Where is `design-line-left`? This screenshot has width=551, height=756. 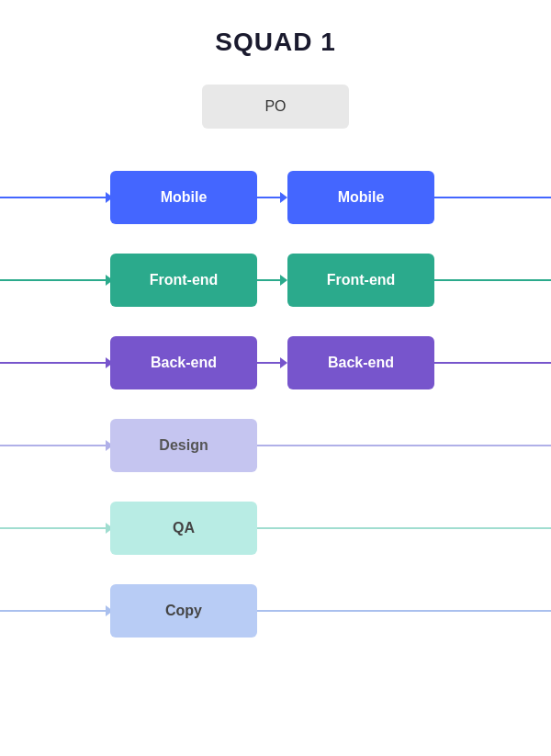 design-line-left is located at coordinates (55, 446).